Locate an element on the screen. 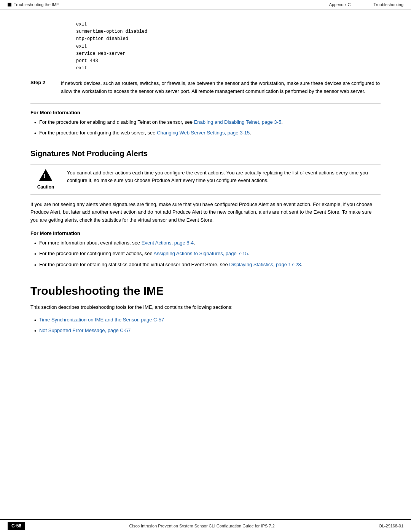 The width and height of the screenshot is (411, 532). ime-heading: Troubleshooting the IME is located at coordinates (206, 291).